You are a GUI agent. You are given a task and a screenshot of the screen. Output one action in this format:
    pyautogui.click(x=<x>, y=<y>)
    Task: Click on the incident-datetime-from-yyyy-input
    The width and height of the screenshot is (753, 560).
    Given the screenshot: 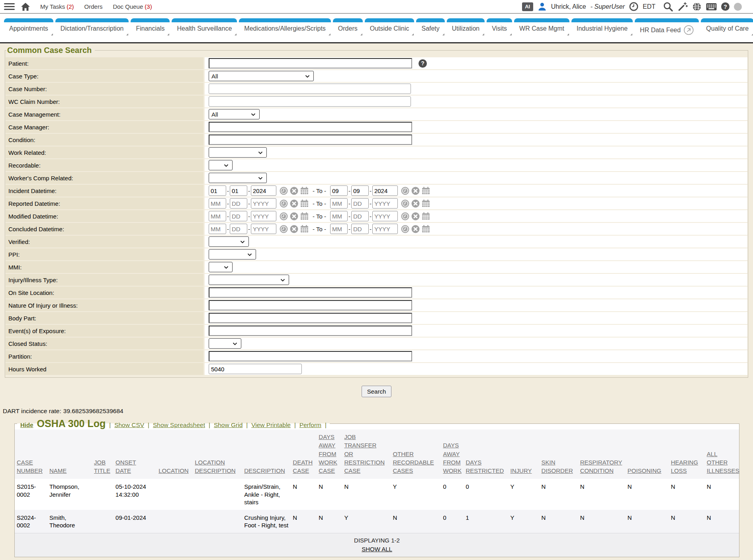 What is the action you would take?
    pyautogui.click(x=264, y=191)
    